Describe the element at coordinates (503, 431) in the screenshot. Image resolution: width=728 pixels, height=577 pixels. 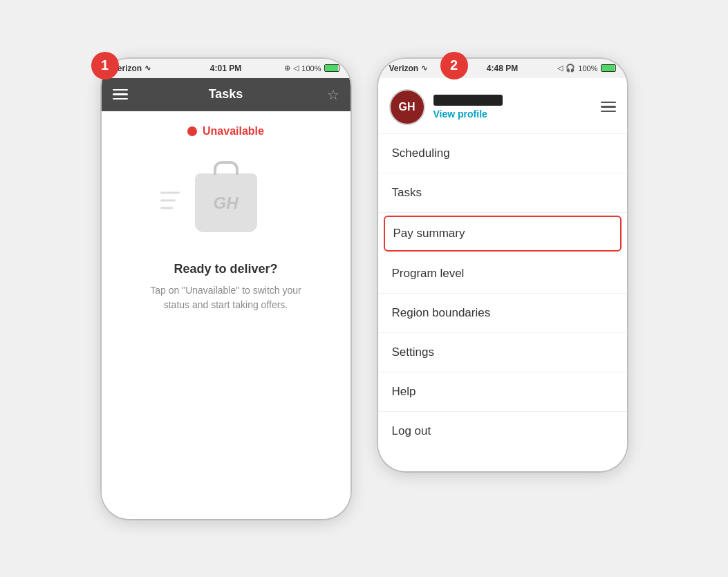
I see `menu-item-log-out: Log out` at that location.